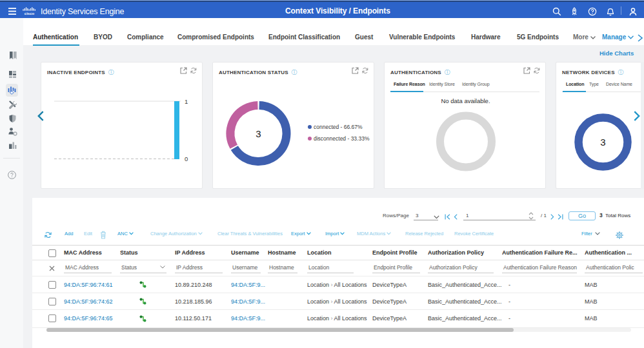  Describe the element at coordinates (338, 127) in the screenshot. I see `svg-text: connected - 66.67%` at that location.